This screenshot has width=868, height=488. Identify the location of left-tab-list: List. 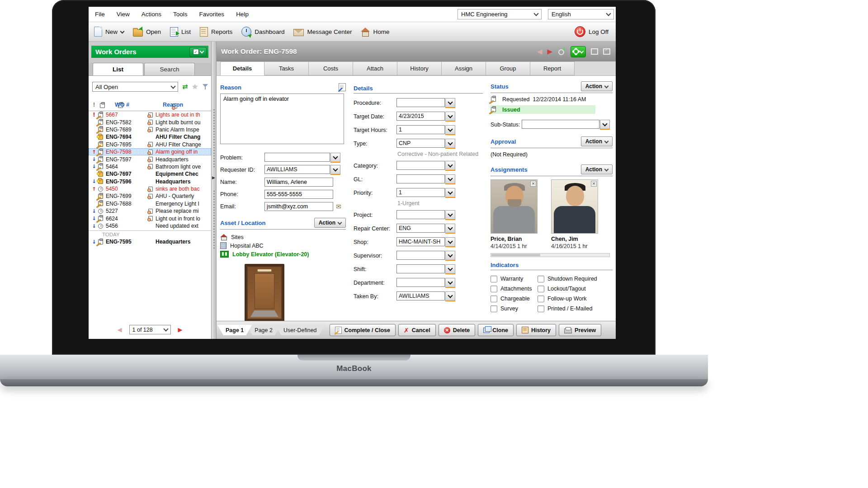
(118, 69).